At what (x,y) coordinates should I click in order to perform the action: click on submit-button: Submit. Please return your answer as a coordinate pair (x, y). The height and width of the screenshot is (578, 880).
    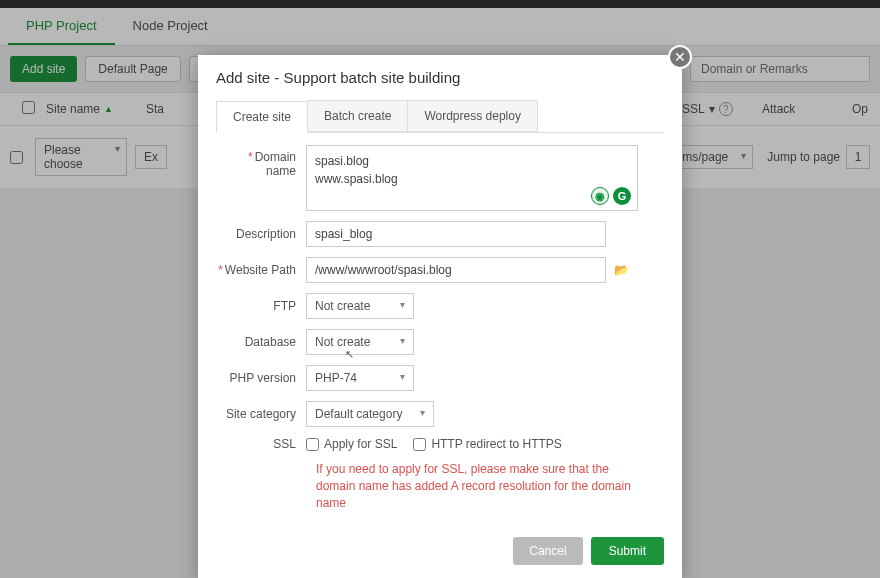
    Looking at the image, I should click on (628, 551).